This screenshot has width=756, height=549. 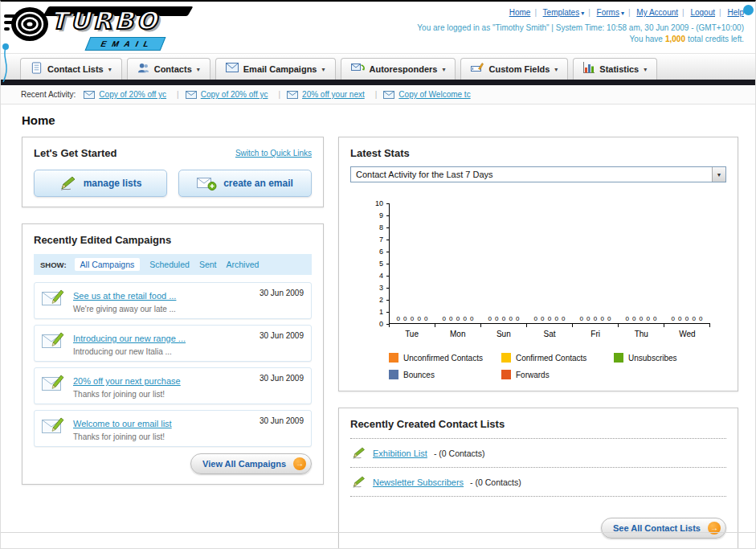 I want to click on view-all-campaigns-button: View All Campaigns →, so click(x=251, y=464).